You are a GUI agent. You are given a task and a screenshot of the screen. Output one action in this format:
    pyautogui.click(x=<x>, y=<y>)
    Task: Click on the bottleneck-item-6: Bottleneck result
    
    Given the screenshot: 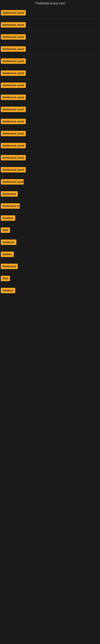 What is the action you would take?
    pyautogui.click(x=50, y=73)
    